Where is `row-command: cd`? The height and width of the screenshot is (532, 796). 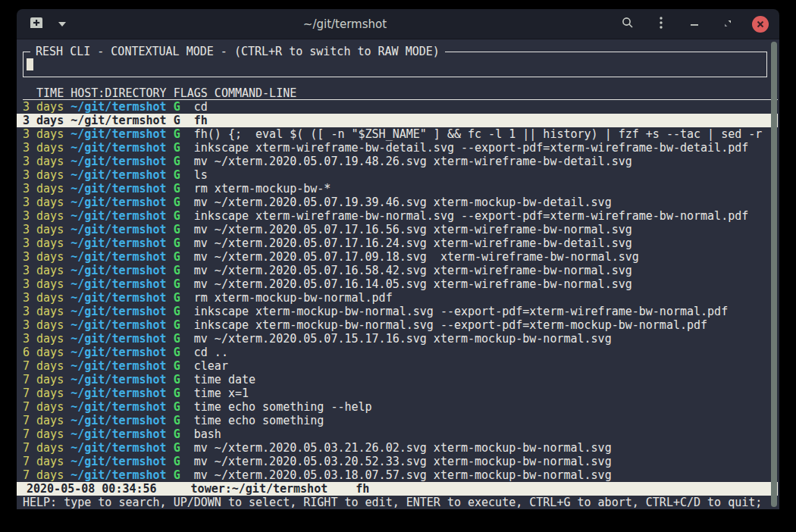
row-command: cd is located at coordinates (201, 107).